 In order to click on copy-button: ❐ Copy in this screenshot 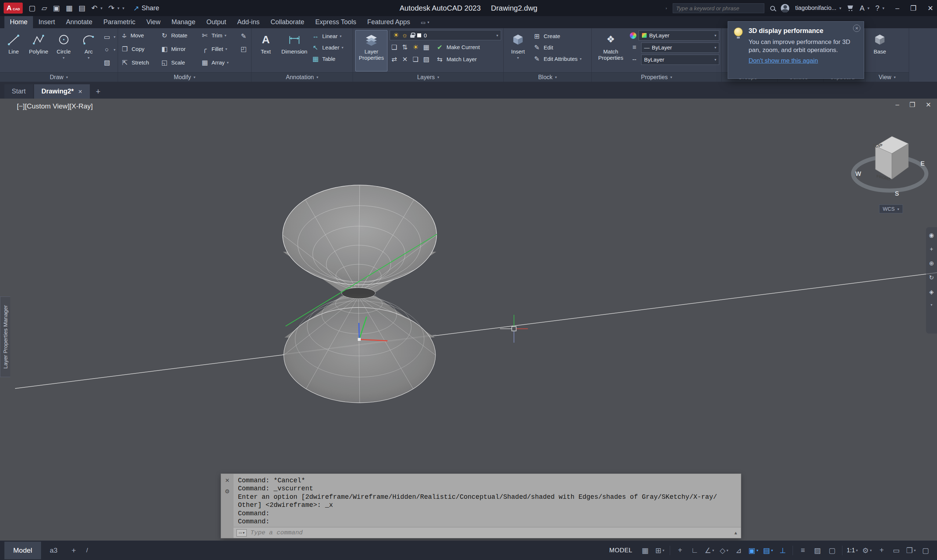, I will do `click(140, 49)`.